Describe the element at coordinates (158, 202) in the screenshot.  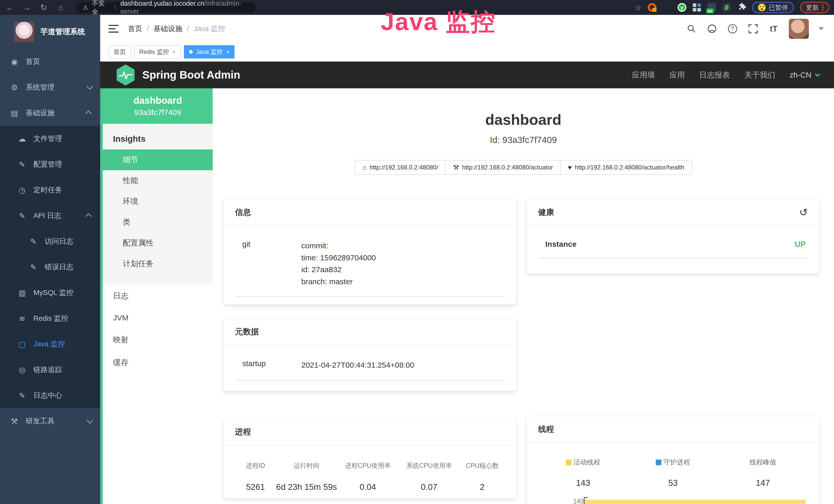
I see `sba-item-environment: 环境` at that location.